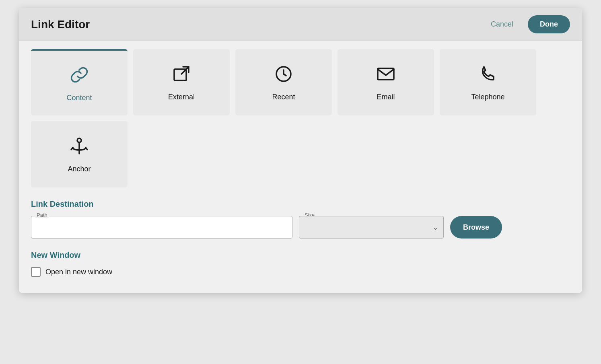  Describe the element at coordinates (502, 24) in the screenshot. I see `cancel-button: Cancel` at that location.